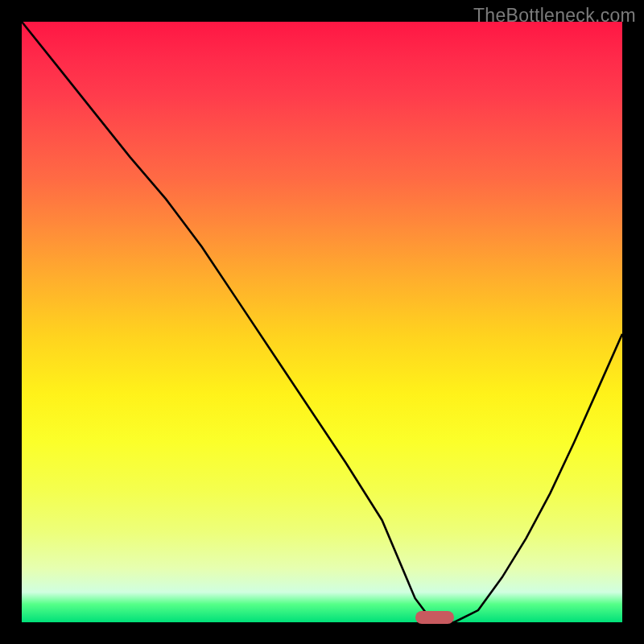  Describe the element at coordinates (435, 617) in the screenshot. I see `optimal-marker` at that location.